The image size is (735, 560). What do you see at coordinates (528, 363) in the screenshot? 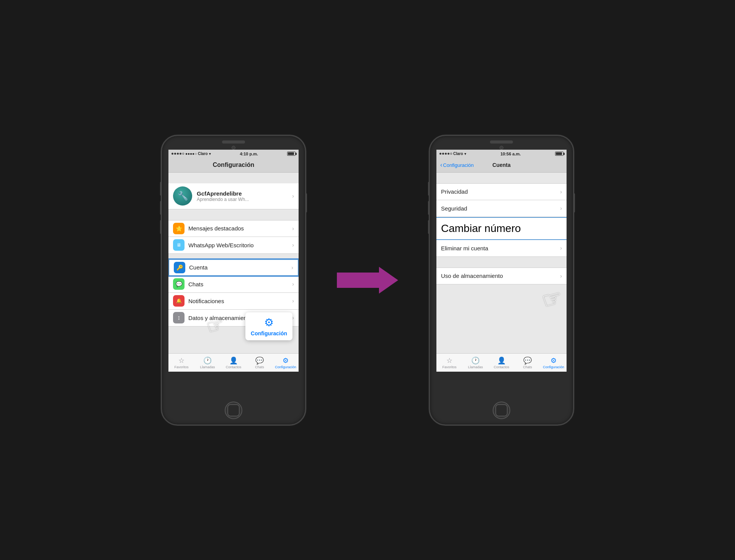
I see `tab-chats-2: 💬 Chats` at bounding box center [528, 363].